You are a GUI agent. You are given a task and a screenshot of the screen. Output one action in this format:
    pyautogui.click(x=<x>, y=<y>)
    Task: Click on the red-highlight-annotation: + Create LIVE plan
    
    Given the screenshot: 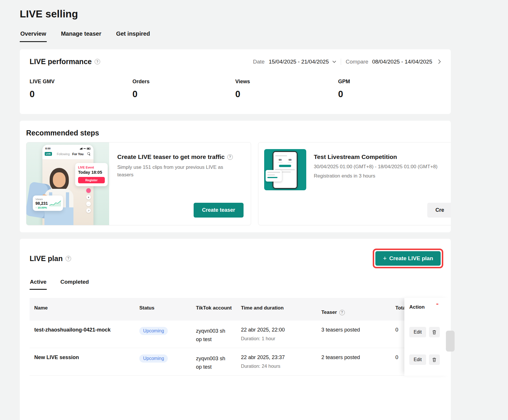 What is the action you would take?
    pyautogui.click(x=408, y=258)
    